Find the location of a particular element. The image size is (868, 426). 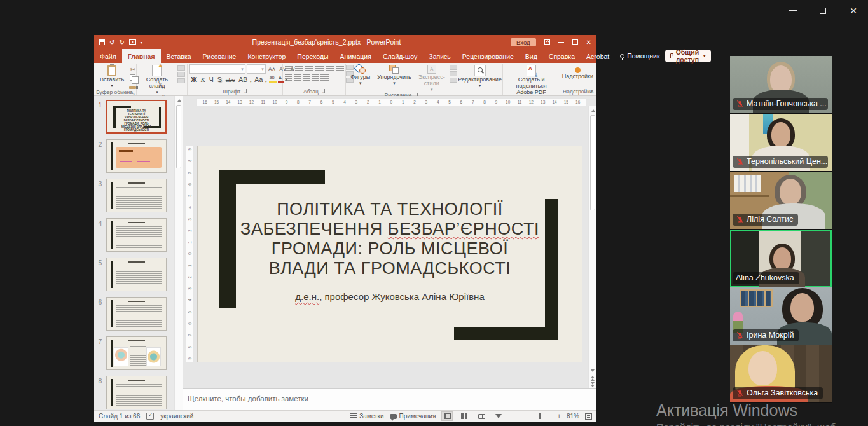

restore-button is located at coordinates (823, 11).